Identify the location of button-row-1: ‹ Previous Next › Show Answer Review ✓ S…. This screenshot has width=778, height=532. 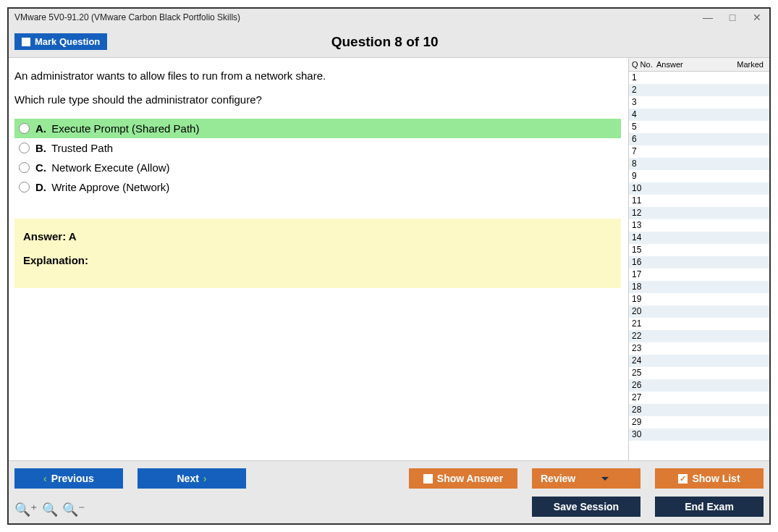
(389, 478).